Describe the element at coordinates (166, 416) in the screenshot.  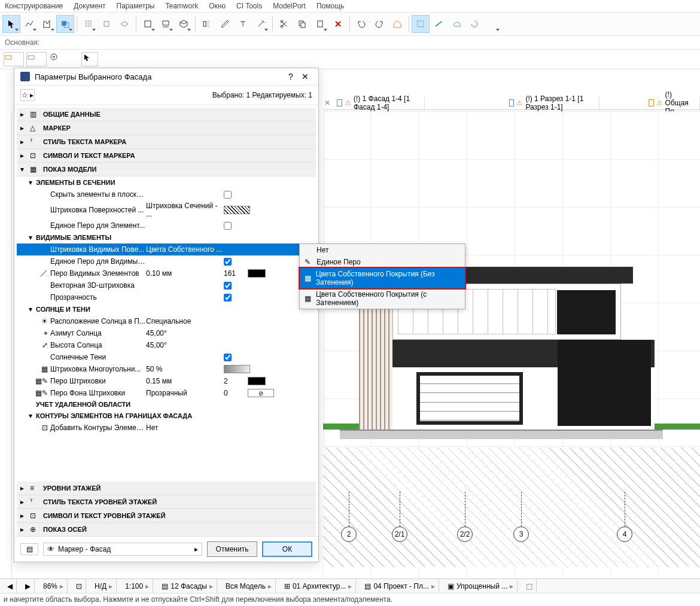
I see `subsec-boundary: ▾КОНТУРЫ ЭЛЕМЕНТОВ НА ГРАНИЦАХ ФАСАДА` at that location.